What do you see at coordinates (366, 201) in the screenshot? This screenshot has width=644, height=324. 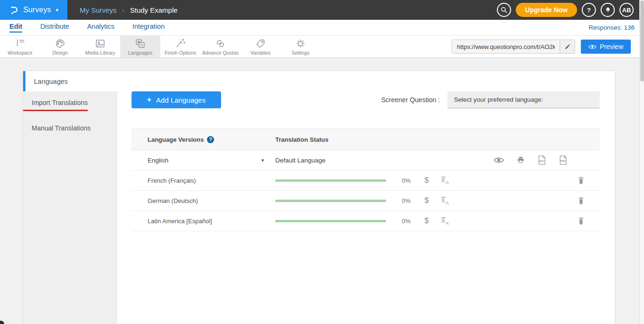 I see `table-row-language: German (Deutsch) 0% $ XA` at bounding box center [366, 201].